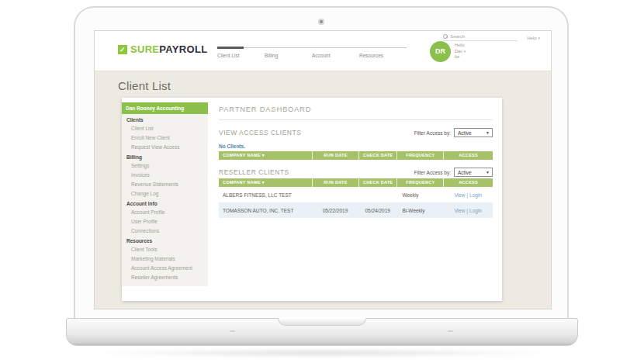  Describe the element at coordinates (531, 38) in the screenshot. I see `help-label: Help` at that location.